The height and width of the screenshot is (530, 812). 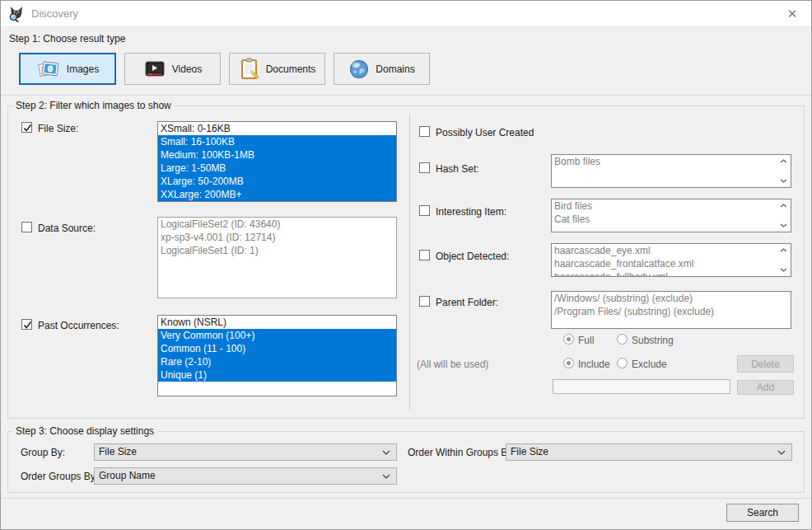 I want to click on result-type-domains-label: Domains, so click(x=395, y=69).